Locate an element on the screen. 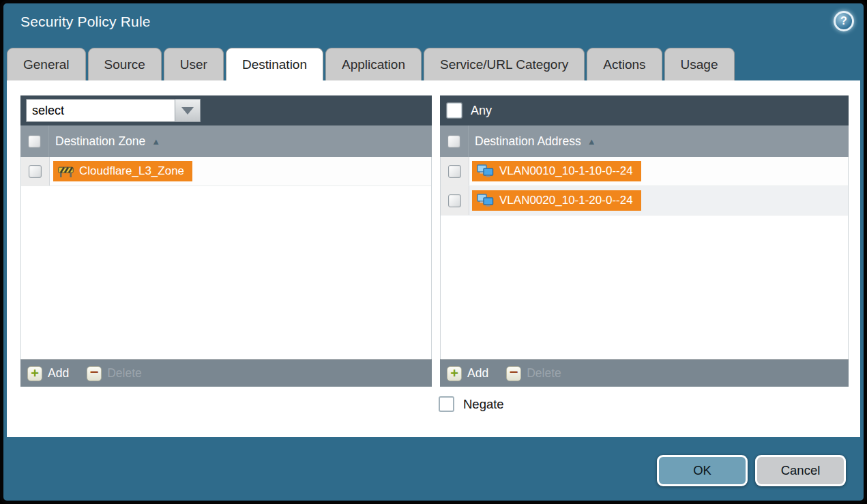 This screenshot has width=867, height=504. zone-tag: Cloudflare_L3_Zone is located at coordinates (123, 171).